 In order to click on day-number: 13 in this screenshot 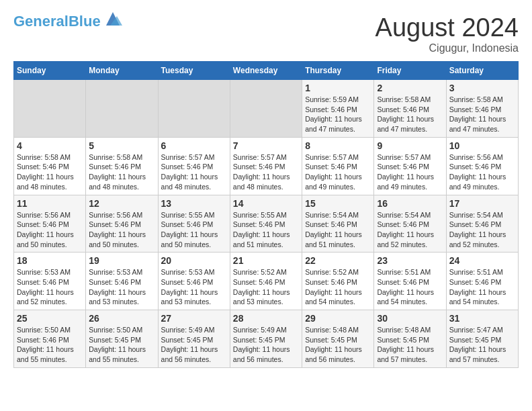, I will do `click(194, 203)`.